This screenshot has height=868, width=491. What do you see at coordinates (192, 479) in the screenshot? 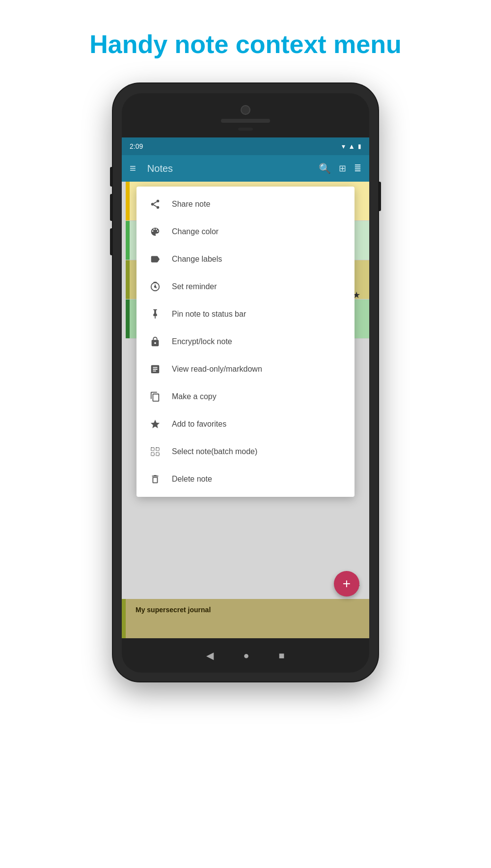
I see `delete-note-label: Delete note` at bounding box center [192, 479].